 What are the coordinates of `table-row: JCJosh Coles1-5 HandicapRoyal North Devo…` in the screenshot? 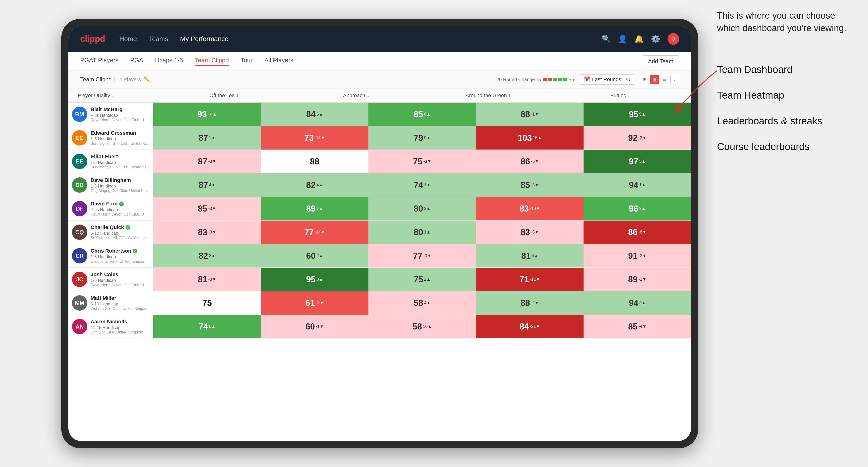 It's located at (380, 279).